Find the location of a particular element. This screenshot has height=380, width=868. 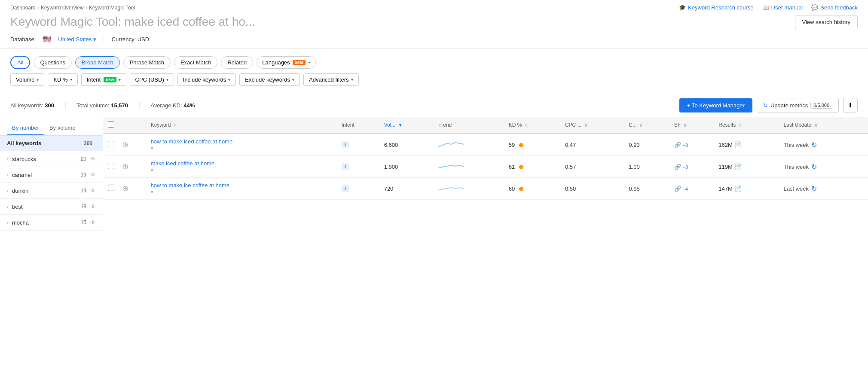

row1-checkbox is located at coordinates (111, 144).